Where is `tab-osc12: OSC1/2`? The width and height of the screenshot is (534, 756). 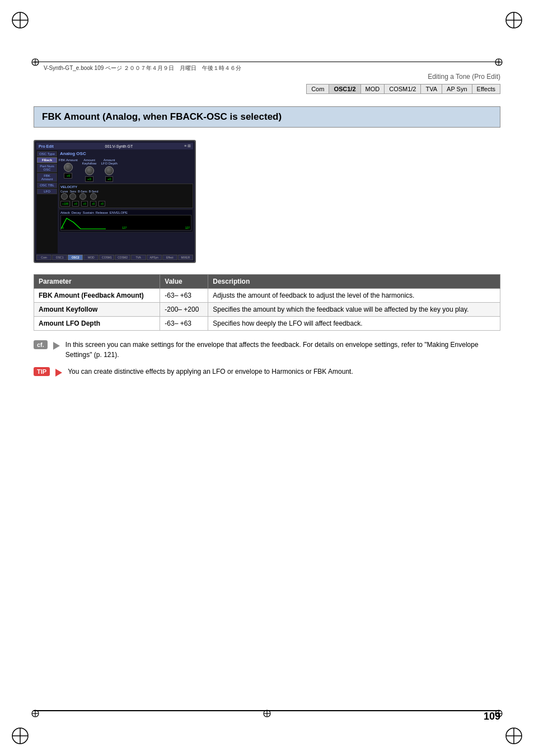
tab-osc12: OSC1/2 is located at coordinates (345, 89).